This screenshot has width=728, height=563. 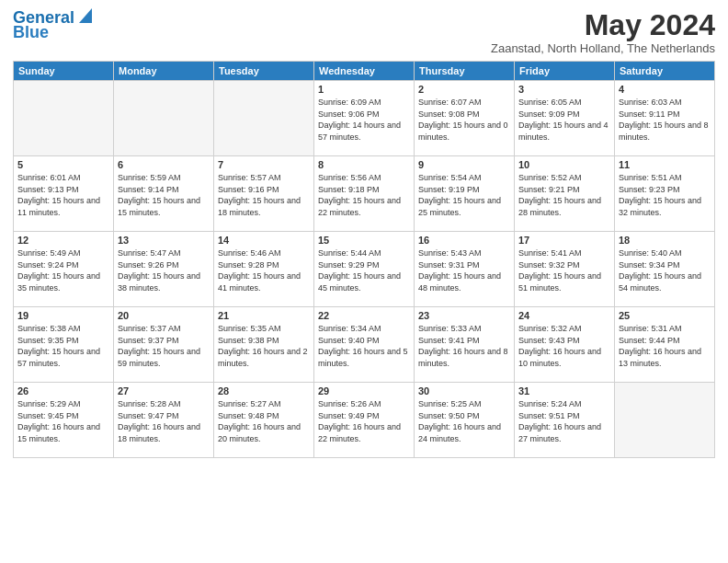 I want to click on day-number: 8, so click(x=364, y=165).